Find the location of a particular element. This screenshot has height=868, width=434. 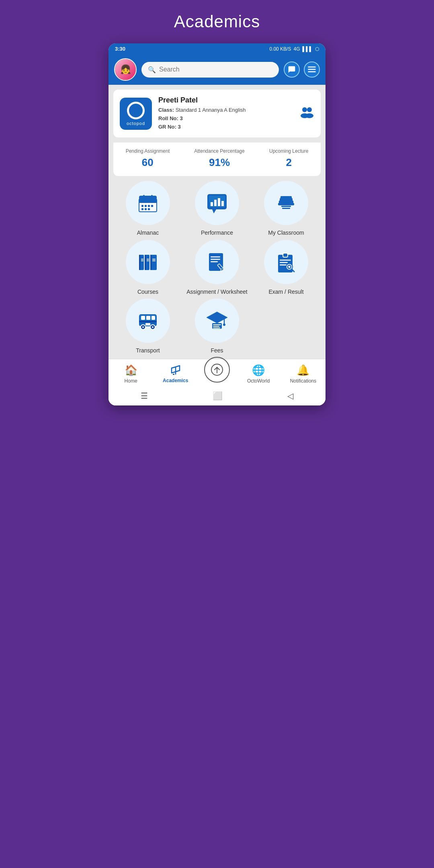

status-bar: 3:30 0.00 KB/S 4G ▌▌▌ ⬡ is located at coordinates (217, 49).